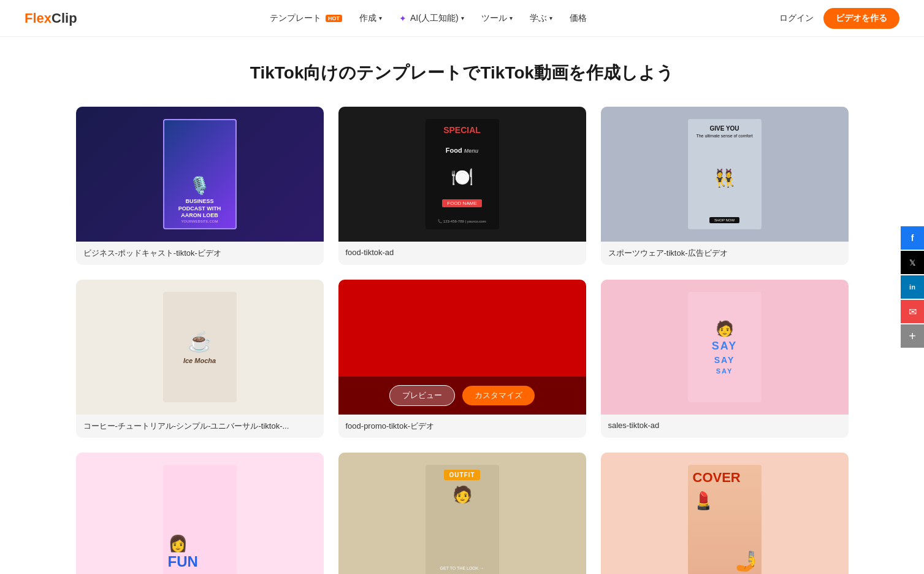 This screenshot has height=574, width=924. Describe the element at coordinates (370, 18) in the screenshot. I see `nav-create: 作成 ▾` at that location.